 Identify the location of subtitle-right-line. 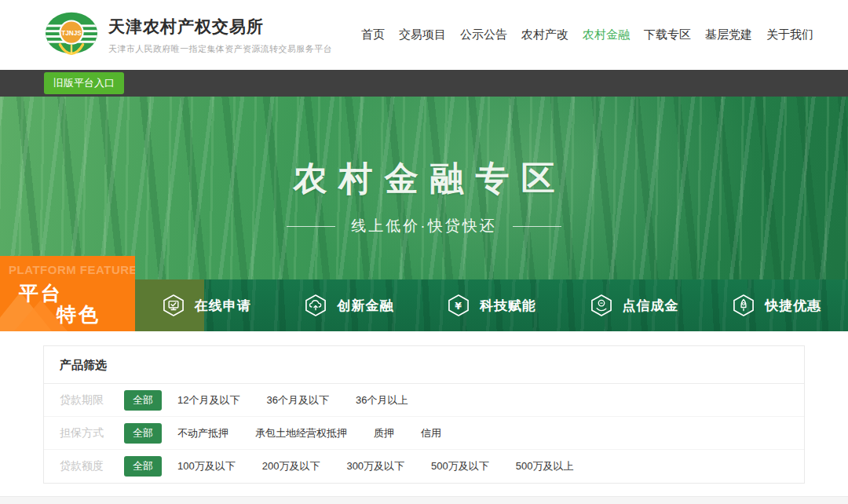
(537, 226).